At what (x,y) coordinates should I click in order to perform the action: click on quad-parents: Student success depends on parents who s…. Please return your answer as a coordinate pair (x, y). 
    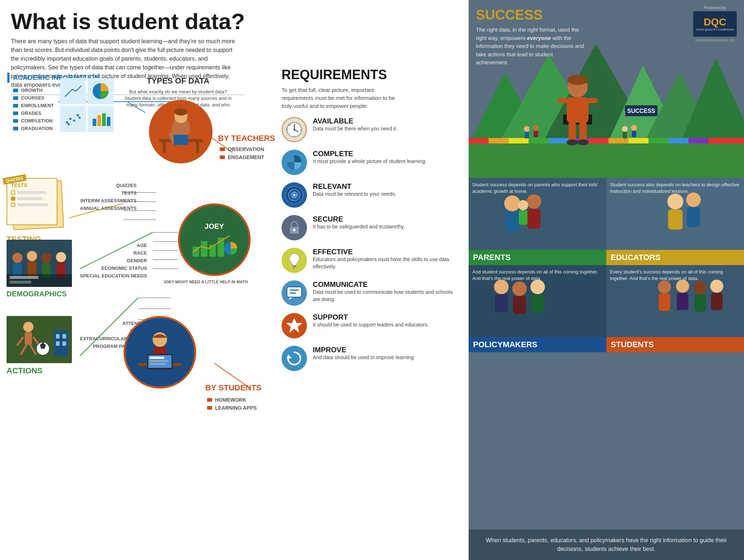
    Looking at the image, I should click on (538, 222).